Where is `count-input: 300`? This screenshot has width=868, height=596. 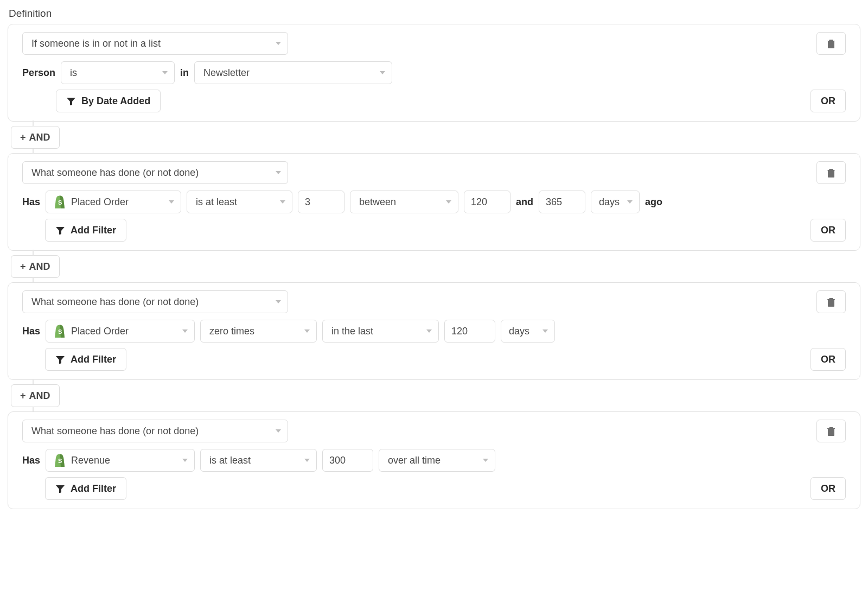 count-input: 300 is located at coordinates (348, 460).